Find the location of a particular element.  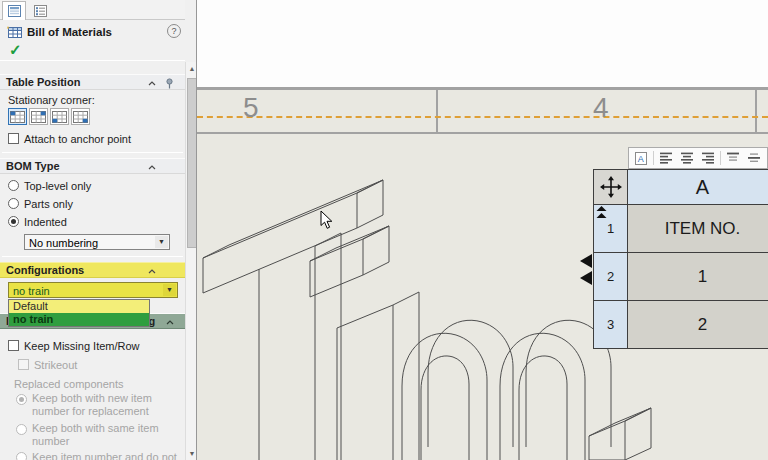

keep-item-number-label: Keep item number and do not is located at coordinates (106, 456).